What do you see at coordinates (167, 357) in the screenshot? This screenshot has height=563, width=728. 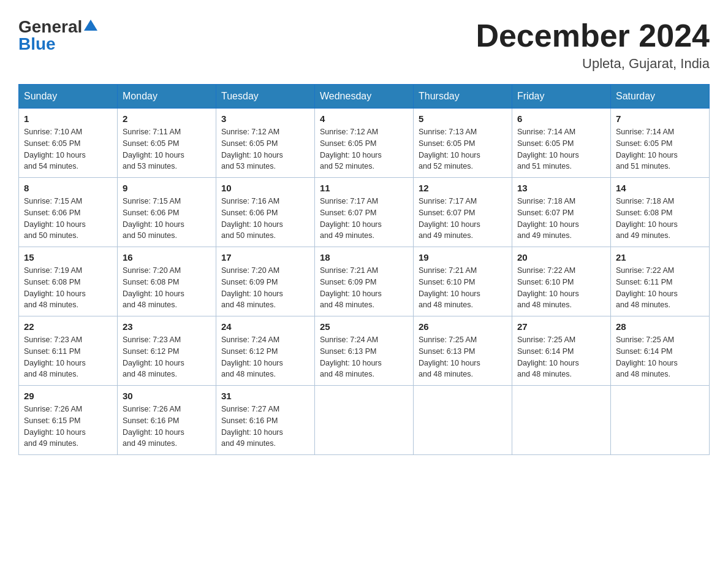 I see `day-info: Sunrise: 7:23 AMSunset: 6:12 PMDaylight:…` at bounding box center [167, 357].